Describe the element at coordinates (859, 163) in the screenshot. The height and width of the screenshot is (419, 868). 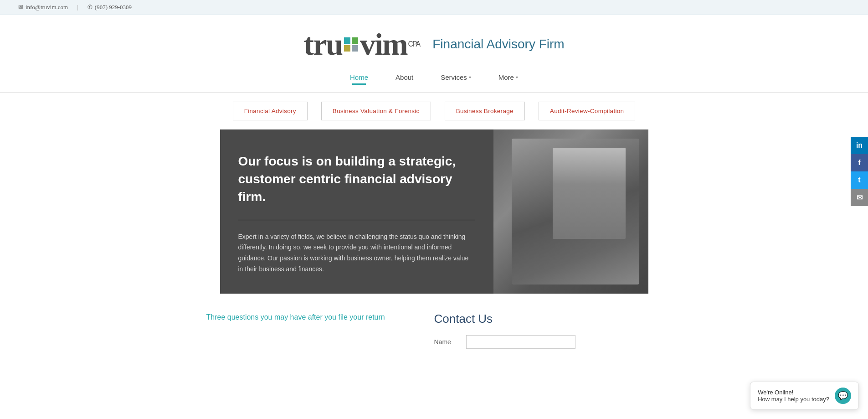
I see `facebook-icon: f` at that location.